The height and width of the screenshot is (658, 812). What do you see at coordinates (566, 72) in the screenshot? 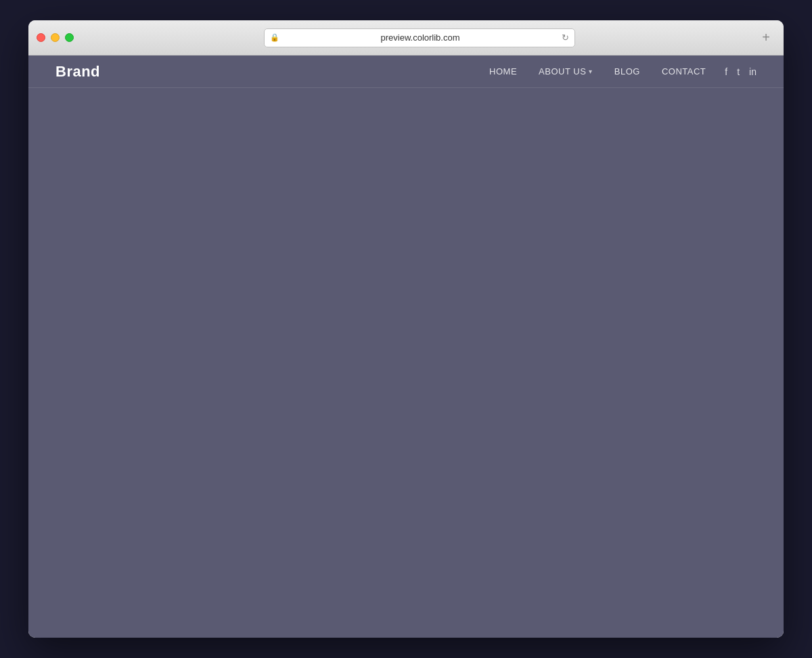
I see `nav-about-us: ABOUT US ▾` at bounding box center [566, 72].